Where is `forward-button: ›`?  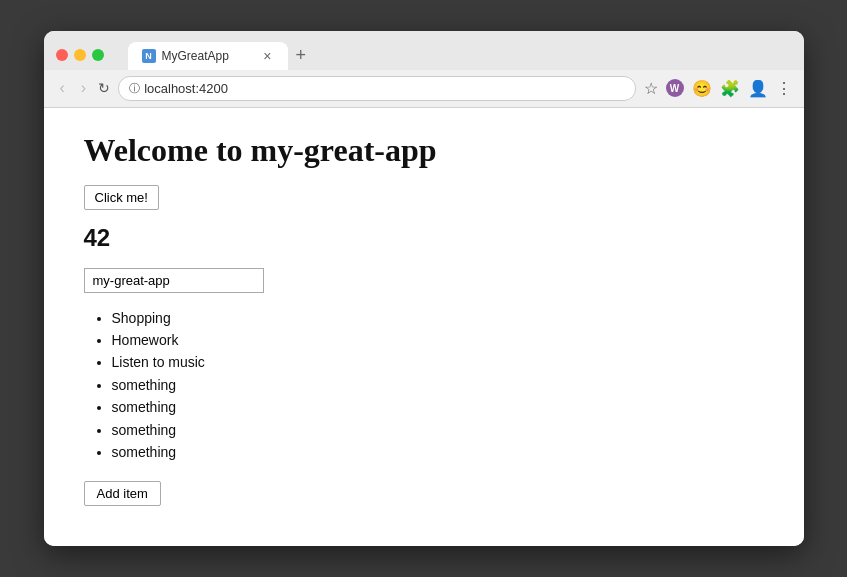
forward-button: › is located at coordinates (84, 88).